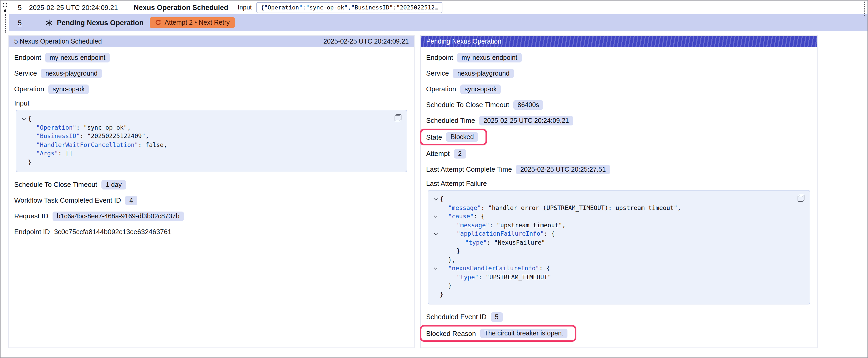 The height and width of the screenshot is (358, 868). I want to click on state-badge: Blocked, so click(462, 137).